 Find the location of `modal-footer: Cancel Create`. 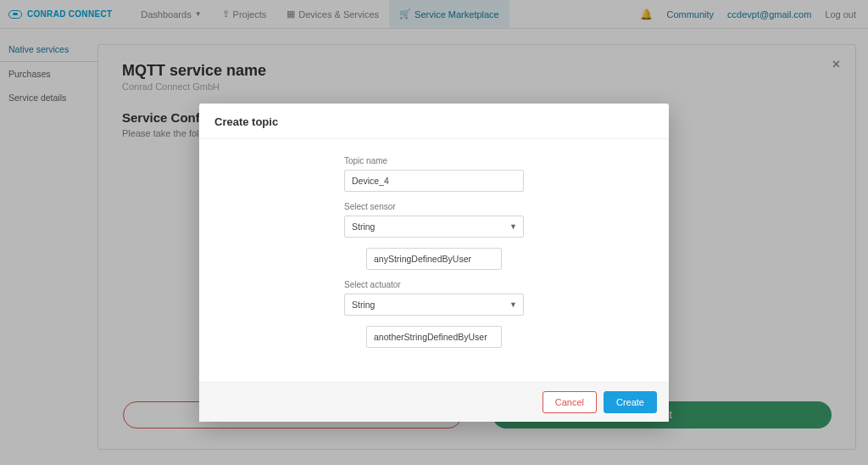

modal-footer: Cancel Create is located at coordinates (434, 402).